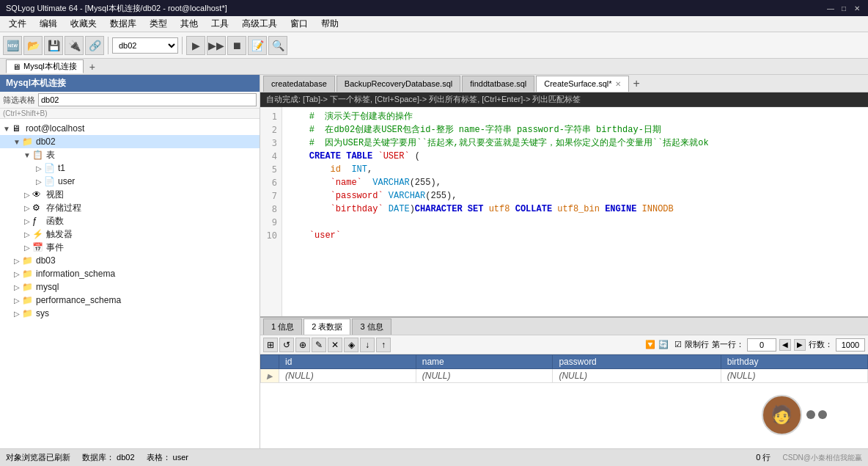 This screenshot has width=868, height=466. What do you see at coordinates (636, 363) in the screenshot?
I see `col-header-password: password` at bounding box center [636, 363].